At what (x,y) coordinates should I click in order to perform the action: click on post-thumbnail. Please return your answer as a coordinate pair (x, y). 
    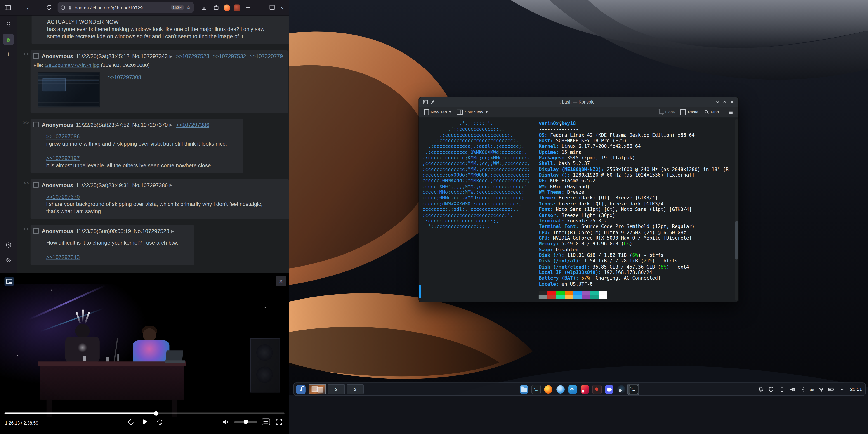
    Looking at the image, I should click on (69, 90).